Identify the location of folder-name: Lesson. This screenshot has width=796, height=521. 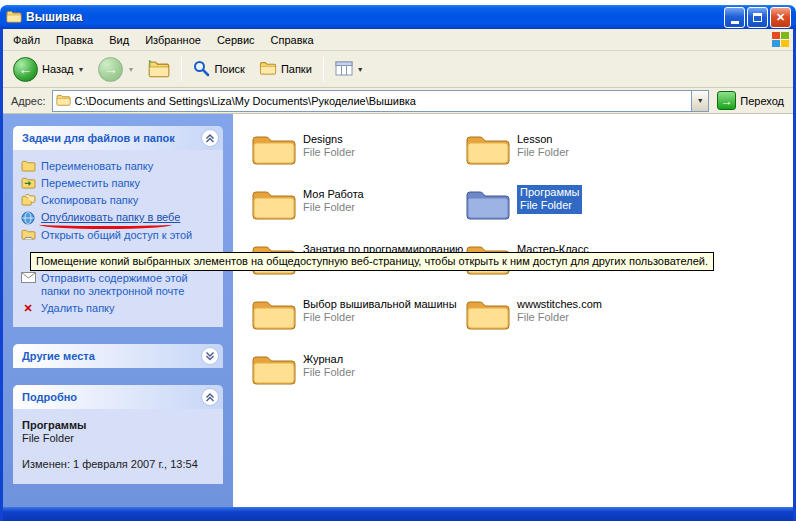
(543, 140).